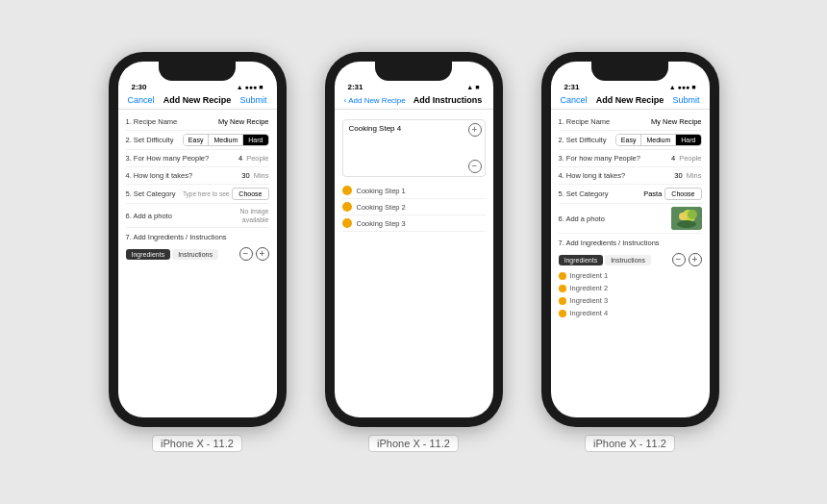  What do you see at coordinates (631, 314) in the screenshot?
I see `ingredient-item-4: Ingredient 4` at bounding box center [631, 314].